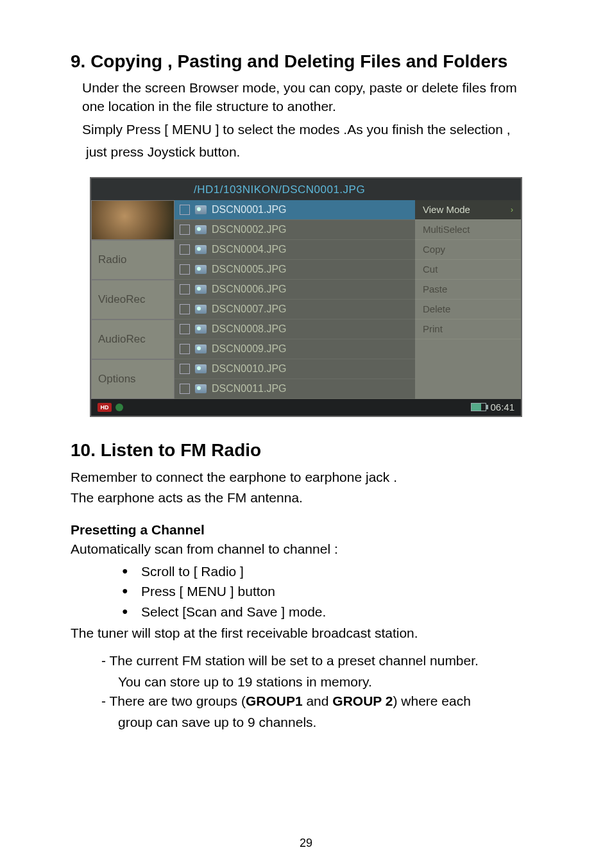 The image size is (612, 868). I want to click on file-name: DSCN0005.JPG, so click(249, 269).